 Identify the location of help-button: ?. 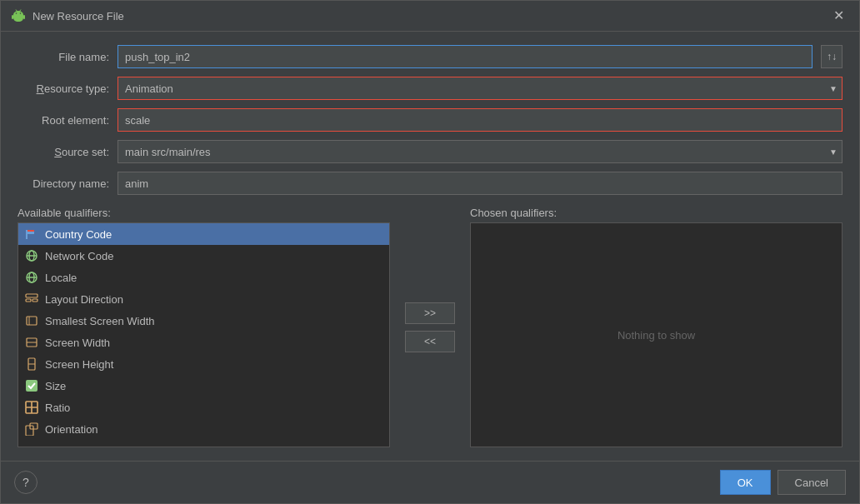
(26, 482).